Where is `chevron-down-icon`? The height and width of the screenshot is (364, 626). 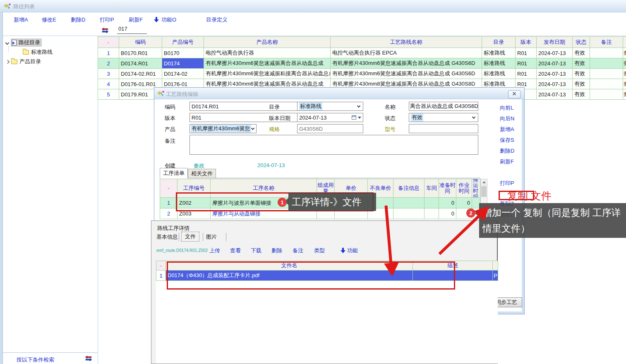 chevron-down-icon is located at coordinates (7, 43).